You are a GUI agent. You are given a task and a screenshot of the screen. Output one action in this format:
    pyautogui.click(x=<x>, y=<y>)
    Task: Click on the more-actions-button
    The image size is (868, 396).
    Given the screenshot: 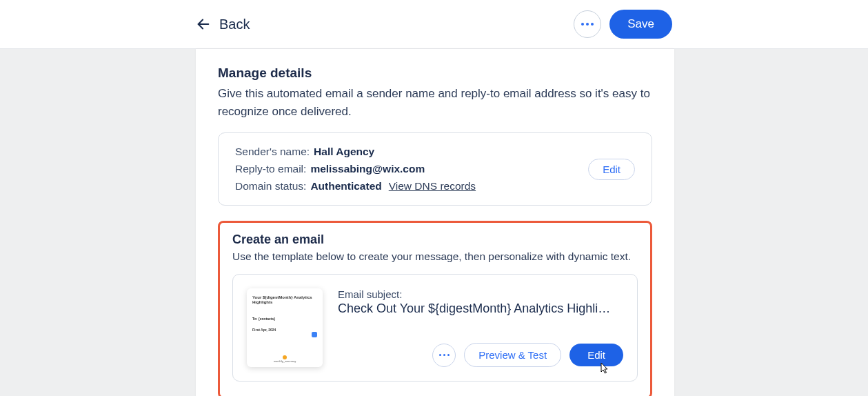 What is the action you would take?
    pyautogui.click(x=587, y=24)
    